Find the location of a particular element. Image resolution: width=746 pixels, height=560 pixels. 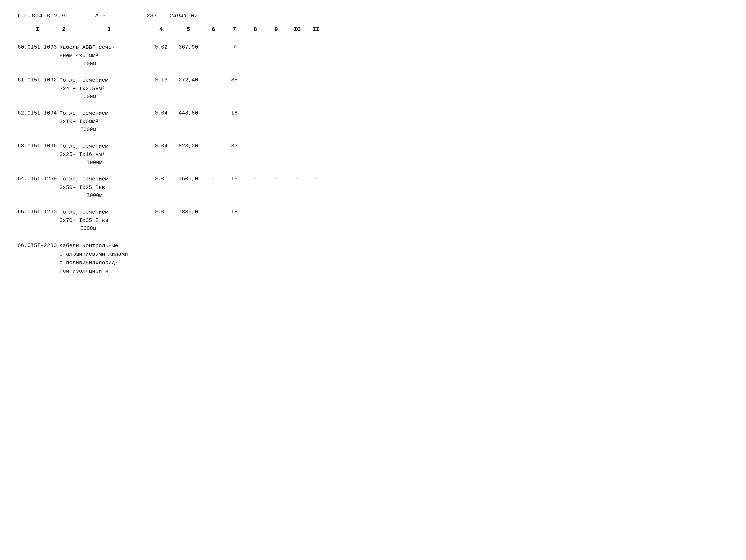

row-62-c7: I8 is located at coordinates (234, 113).